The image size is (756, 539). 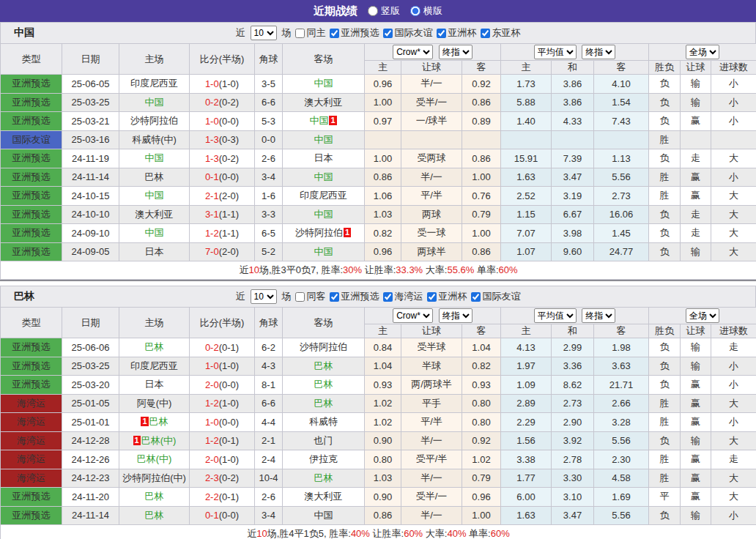 I want to click on away-team-name: 日本, so click(x=324, y=158).